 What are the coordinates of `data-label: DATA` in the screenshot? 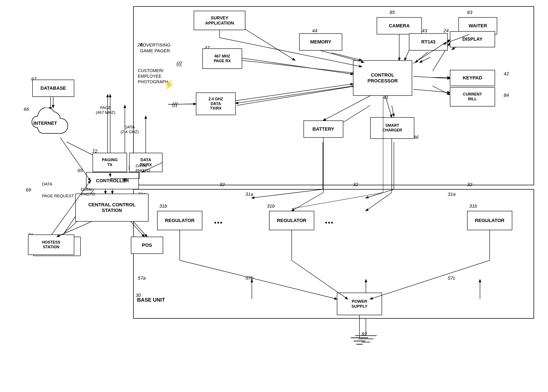 It's located at (47, 184).